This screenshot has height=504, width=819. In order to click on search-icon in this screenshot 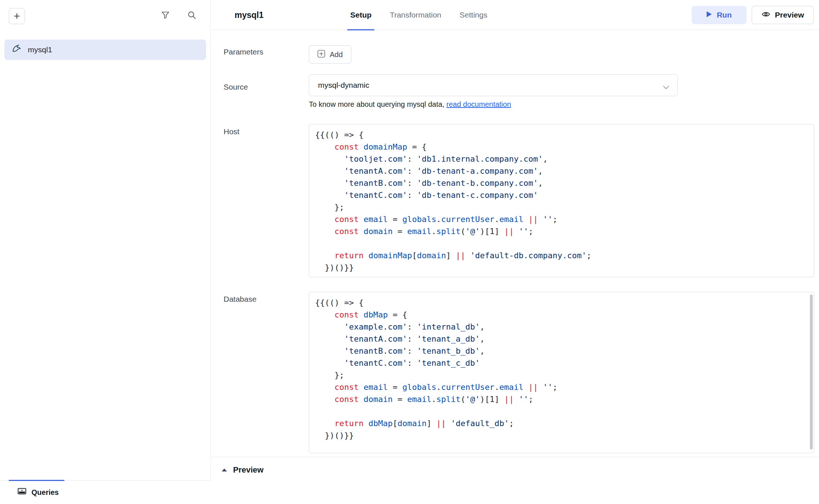, I will do `click(192, 15)`.